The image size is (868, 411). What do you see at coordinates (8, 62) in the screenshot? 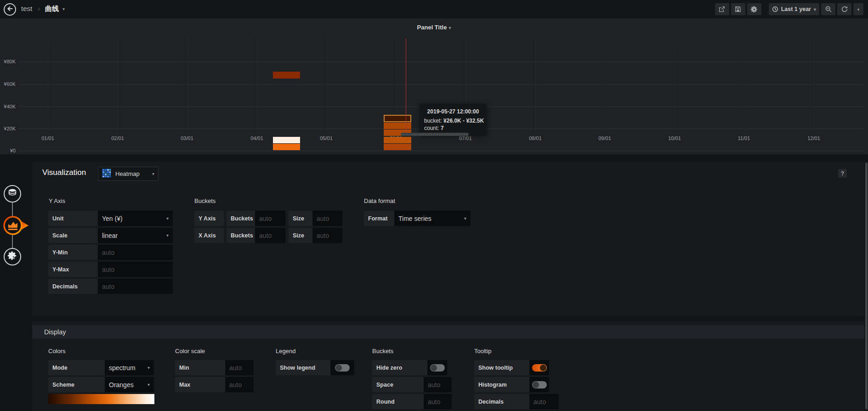
I see `y-axis-tick: ¥80K` at bounding box center [8, 62].